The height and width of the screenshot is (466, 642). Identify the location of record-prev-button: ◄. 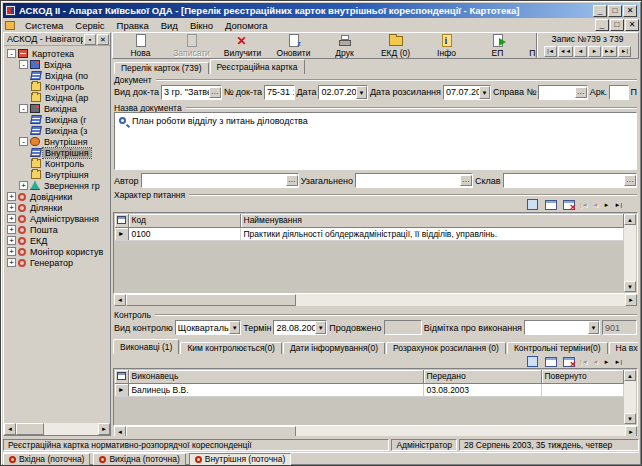
(580, 52).